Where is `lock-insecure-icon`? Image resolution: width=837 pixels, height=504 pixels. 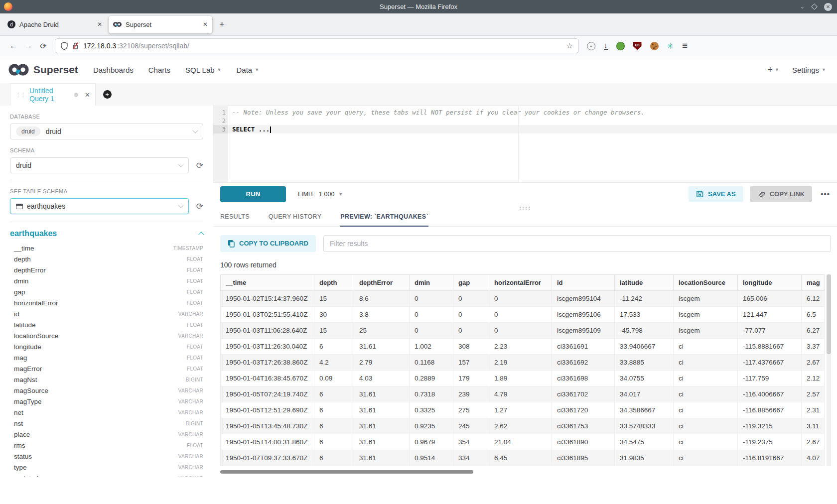 lock-insecure-icon is located at coordinates (76, 46).